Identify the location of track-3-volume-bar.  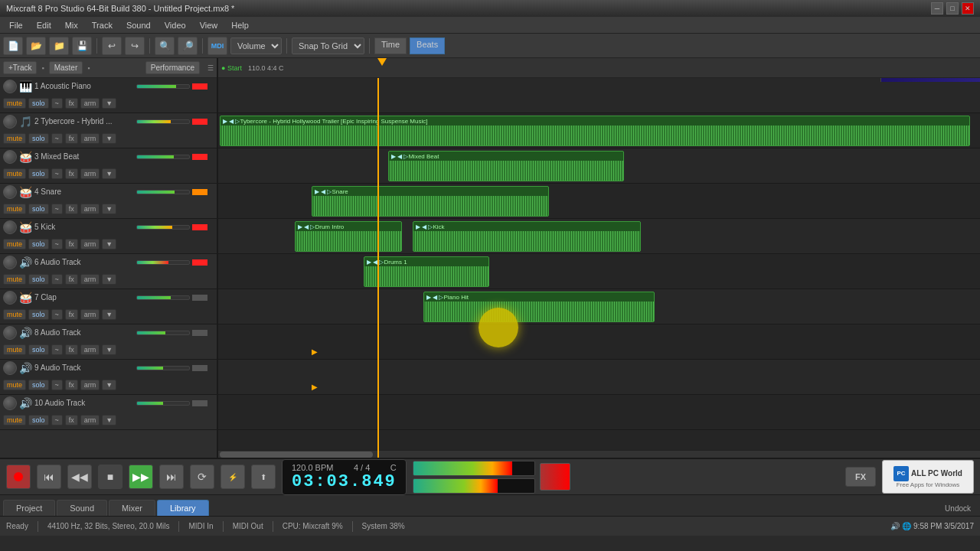
(163, 157).